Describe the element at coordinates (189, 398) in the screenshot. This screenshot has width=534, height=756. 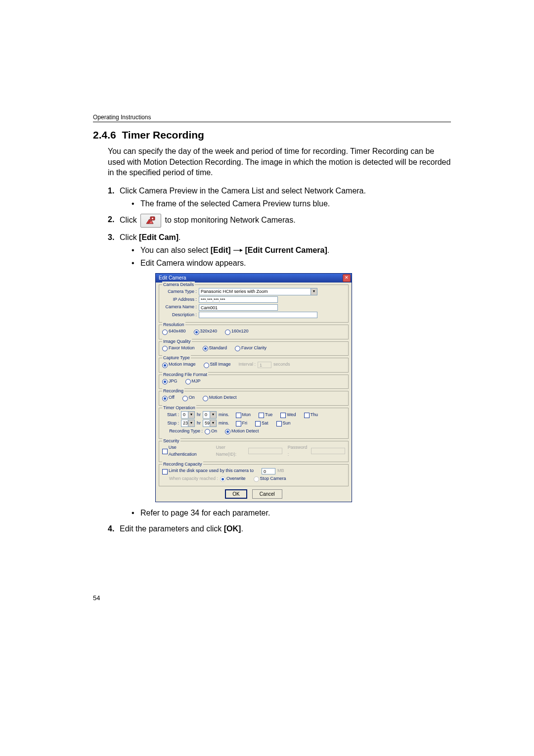
I see `rec-on: On` at that location.